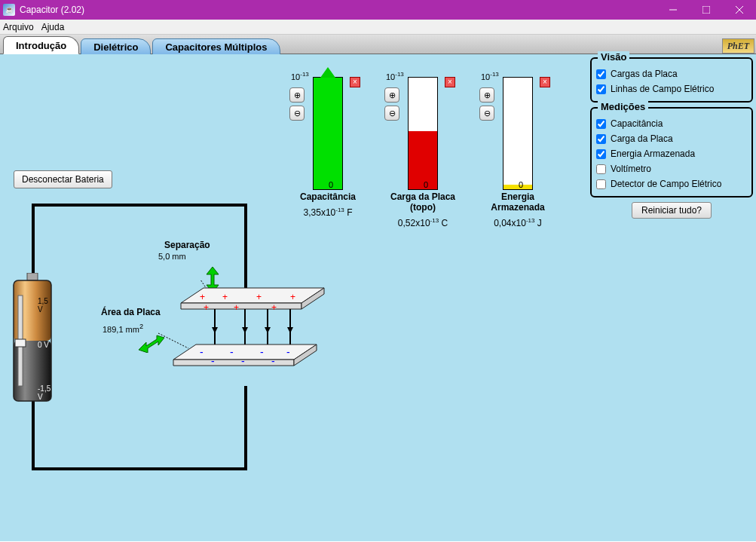  I want to click on check-capacitance: Capacitância, so click(672, 124).